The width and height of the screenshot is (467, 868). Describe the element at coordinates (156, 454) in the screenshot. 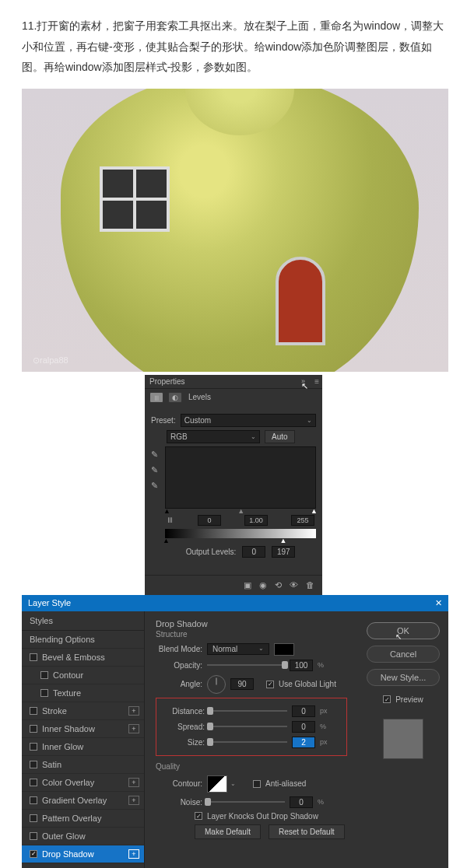

I see `eyedropper-black-icon: ✎` at that location.